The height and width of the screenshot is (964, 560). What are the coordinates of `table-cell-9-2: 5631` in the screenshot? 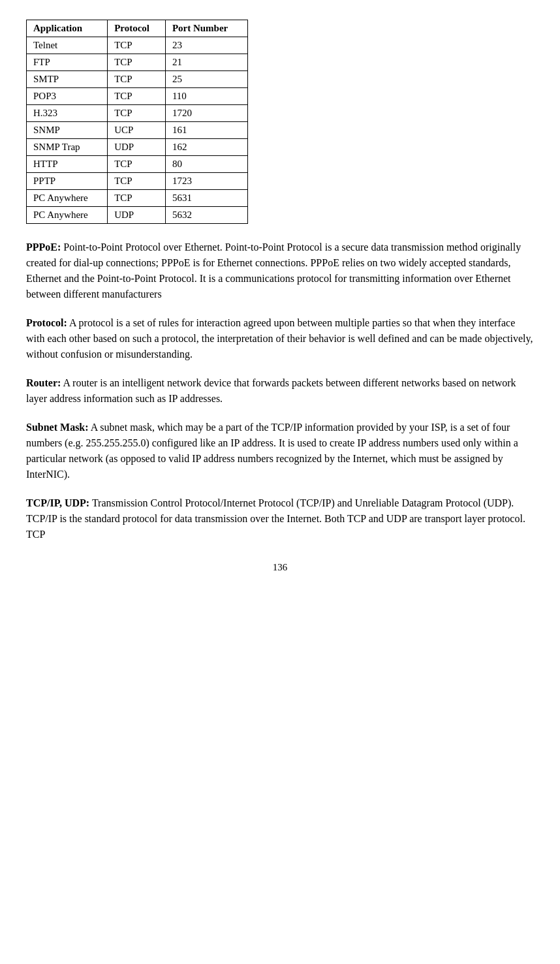 It's located at (206, 198).